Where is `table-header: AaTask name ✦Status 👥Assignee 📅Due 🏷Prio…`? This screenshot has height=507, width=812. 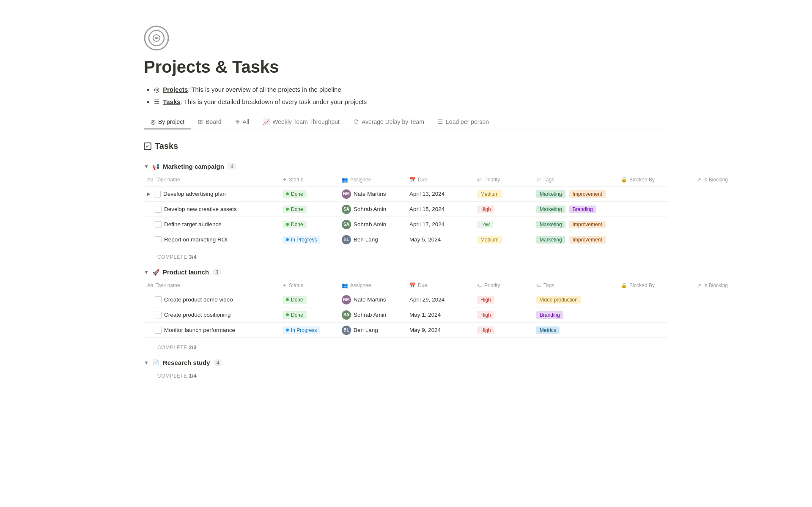 table-header: AaTask name ✦Status 👥Assignee 📅Due 🏷Prio… is located at coordinates (406, 286).